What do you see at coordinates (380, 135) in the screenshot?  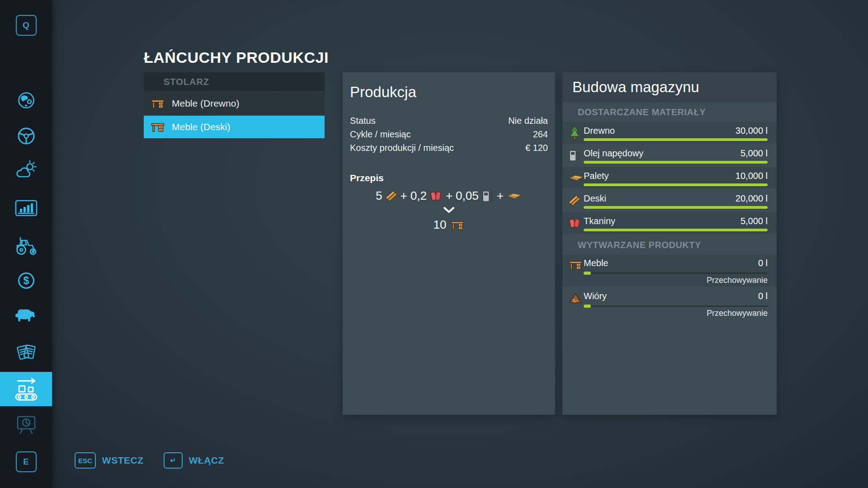 I see `cycles-label: Cykle / miesiąc` at bounding box center [380, 135].